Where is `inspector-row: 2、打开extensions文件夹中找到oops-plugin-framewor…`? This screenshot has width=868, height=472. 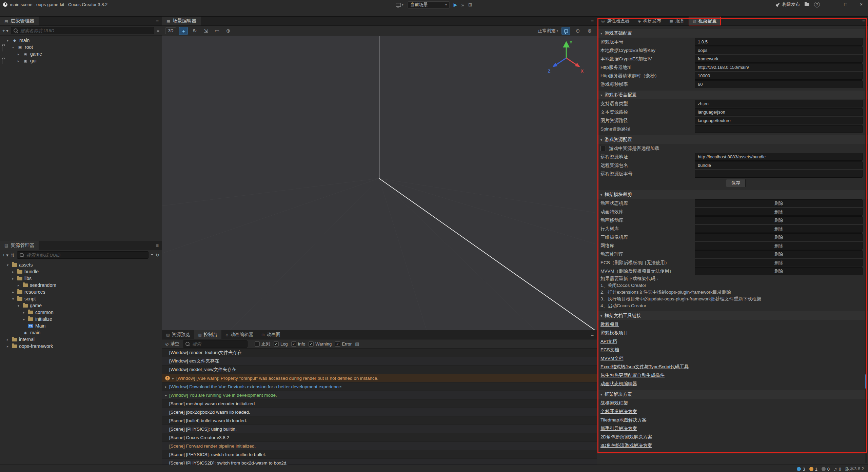
inspector-row: 2、打开extensions文件夹中找到oops-plugin-framewor… is located at coordinates (732, 292).